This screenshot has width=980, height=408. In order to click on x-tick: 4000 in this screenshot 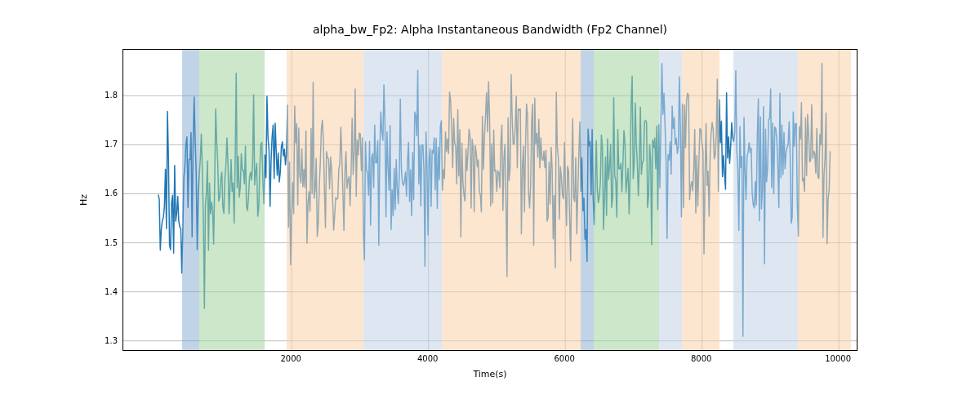, I will do `click(428, 359)`.